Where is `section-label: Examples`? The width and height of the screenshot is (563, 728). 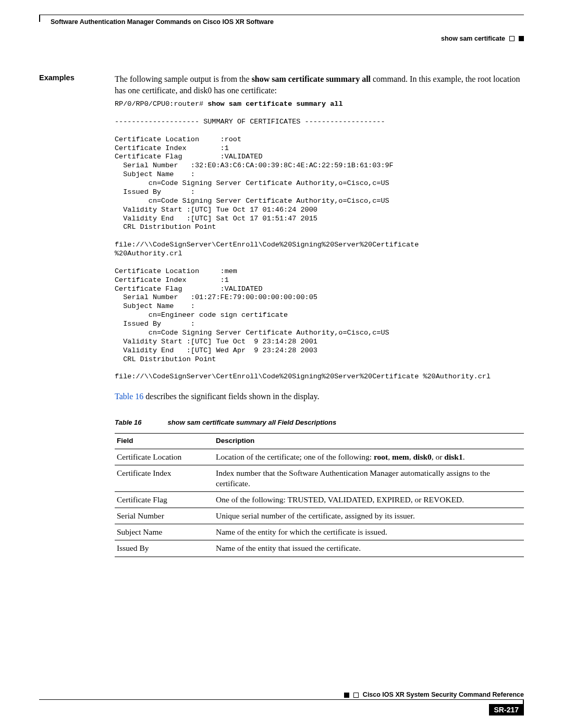
section-label: Examples is located at coordinates (77, 78).